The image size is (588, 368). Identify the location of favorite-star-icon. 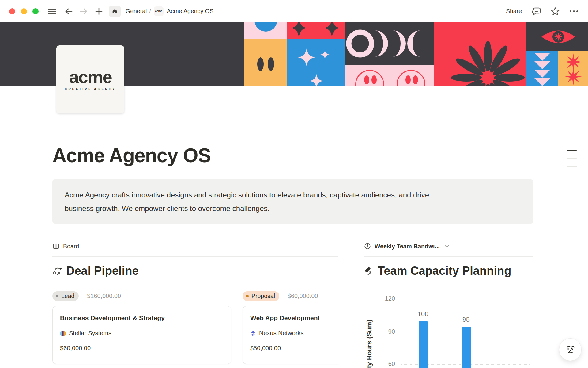
(555, 11).